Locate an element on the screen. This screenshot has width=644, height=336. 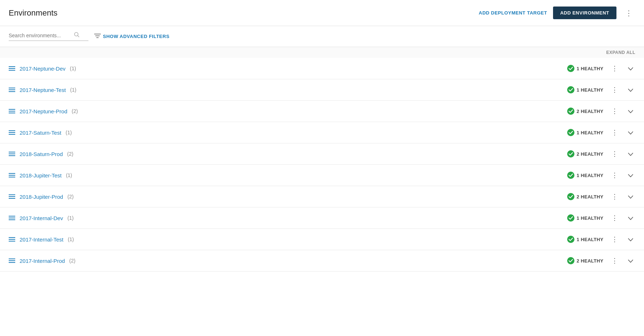
header-more-button: ⋮ is located at coordinates (629, 13).